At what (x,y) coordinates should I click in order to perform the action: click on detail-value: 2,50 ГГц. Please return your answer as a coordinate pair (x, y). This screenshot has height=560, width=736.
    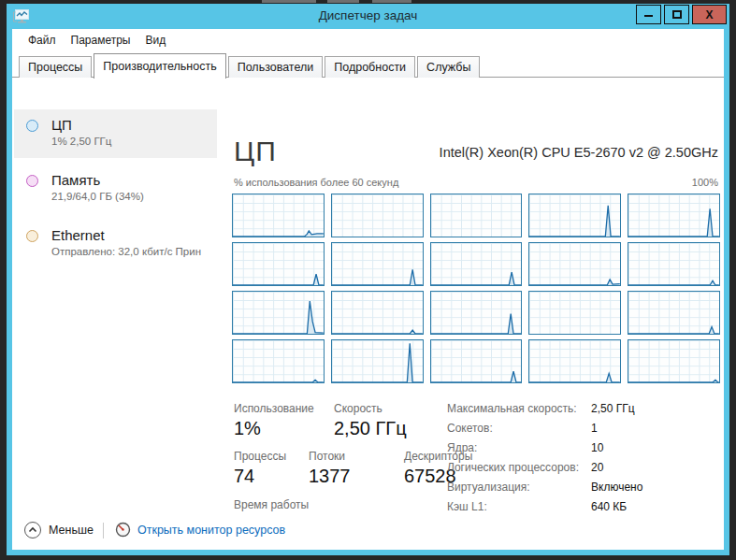
    Looking at the image, I should click on (613, 409).